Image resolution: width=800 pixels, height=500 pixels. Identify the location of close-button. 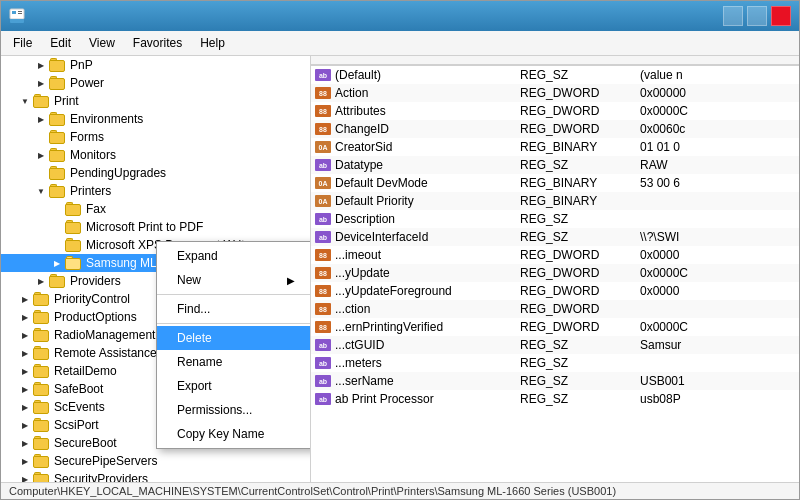
(781, 16).